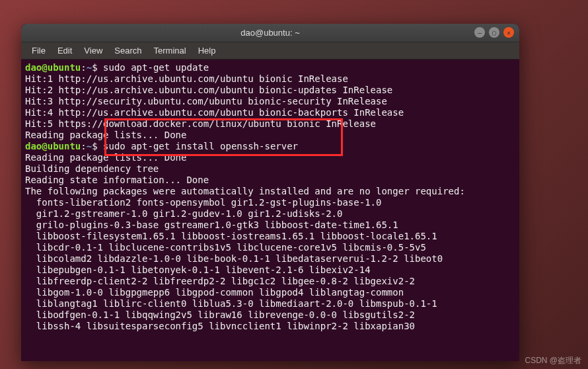  What do you see at coordinates (270, 112) in the screenshot?
I see `terminal-line: Hit:4 http://us.archive.ubuntu.com/ubunt…` at bounding box center [270, 112].